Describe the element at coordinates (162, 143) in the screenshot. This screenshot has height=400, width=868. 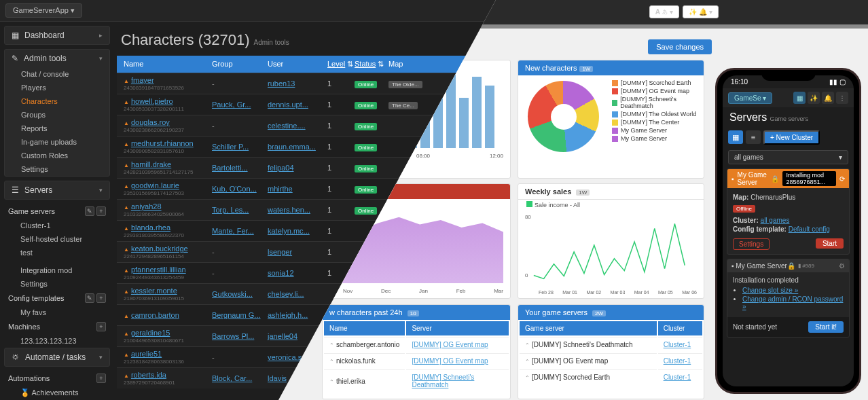
I see `character-link: medhurst.rhiannon` at that location.